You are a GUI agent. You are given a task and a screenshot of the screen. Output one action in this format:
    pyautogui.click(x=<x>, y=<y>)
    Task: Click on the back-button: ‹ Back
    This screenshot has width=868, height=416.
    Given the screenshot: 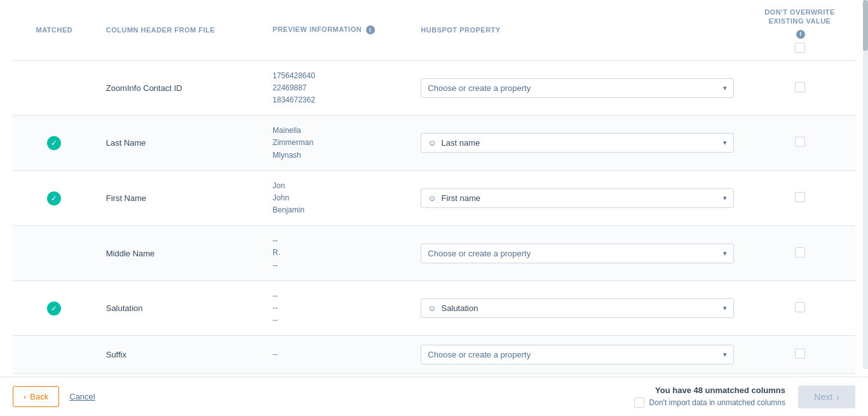 What is the action you would take?
    pyautogui.click(x=36, y=397)
    